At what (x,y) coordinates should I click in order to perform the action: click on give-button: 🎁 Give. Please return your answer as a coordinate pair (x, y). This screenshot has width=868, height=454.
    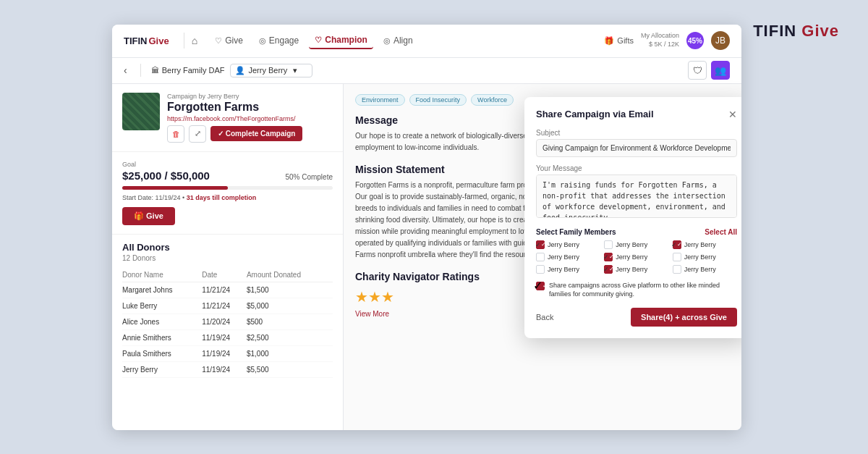
    Looking at the image, I should click on (149, 216).